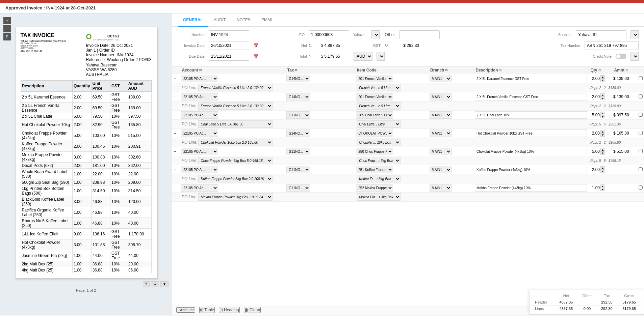  Describe the element at coordinates (379, 197) in the screenshot. I see `po-branch-select-6: Mokha Fra... r 3kg Box` at that location.